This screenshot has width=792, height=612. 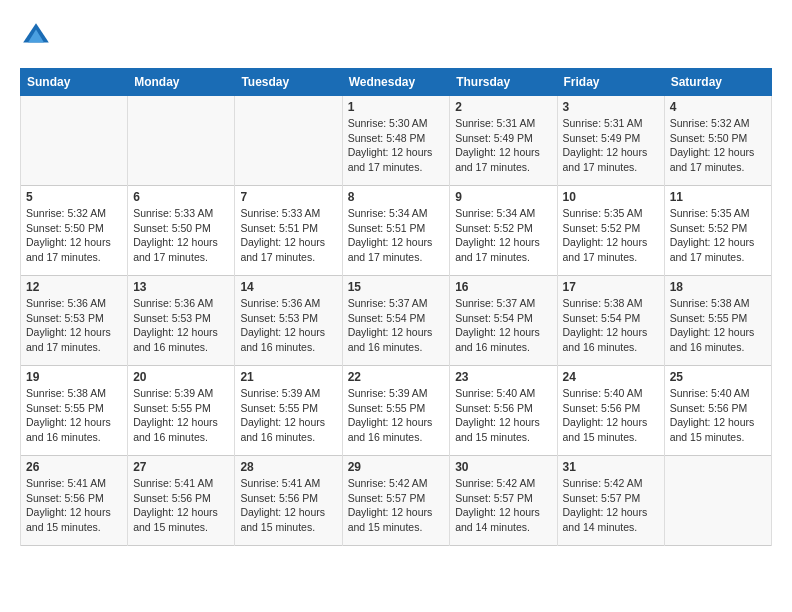 What do you see at coordinates (74, 82) in the screenshot?
I see `weekday-header-sunday: Sunday` at bounding box center [74, 82].